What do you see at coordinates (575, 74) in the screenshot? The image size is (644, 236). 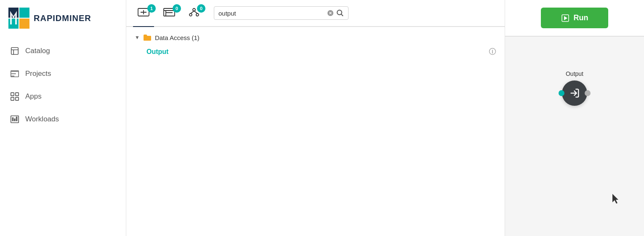 I see `output-node-label: Output` at bounding box center [575, 74].